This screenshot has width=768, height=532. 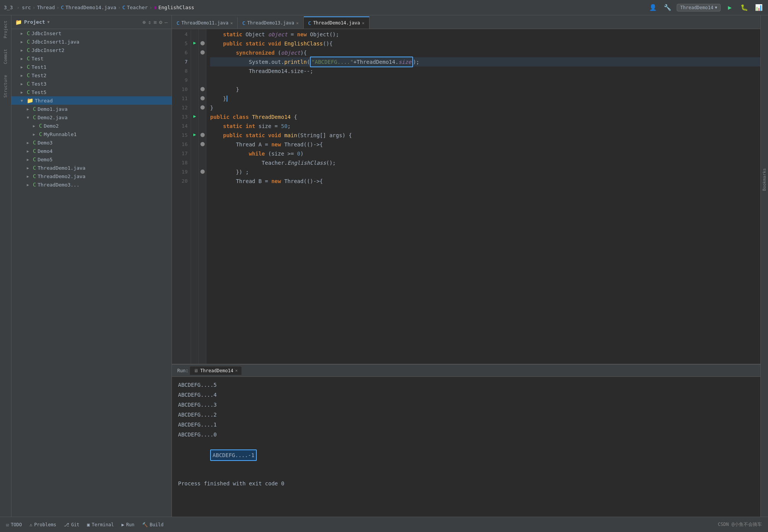 What do you see at coordinates (6, 266) in the screenshot?
I see `left-sidebar: Project Commit Structure` at bounding box center [6, 266].